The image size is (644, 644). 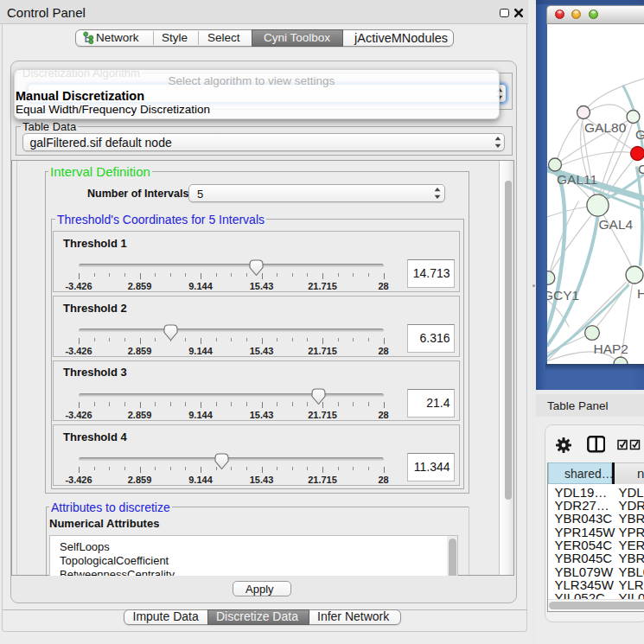 I want to click on svg-text: HIS, so click(x=641, y=294).